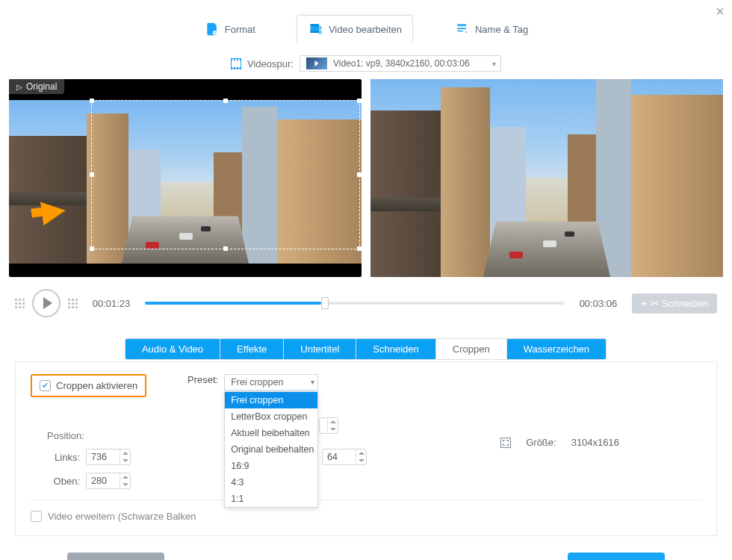 This screenshot has width=732, height=560. I want to click on top-label: Oben:, so click(63, 481).